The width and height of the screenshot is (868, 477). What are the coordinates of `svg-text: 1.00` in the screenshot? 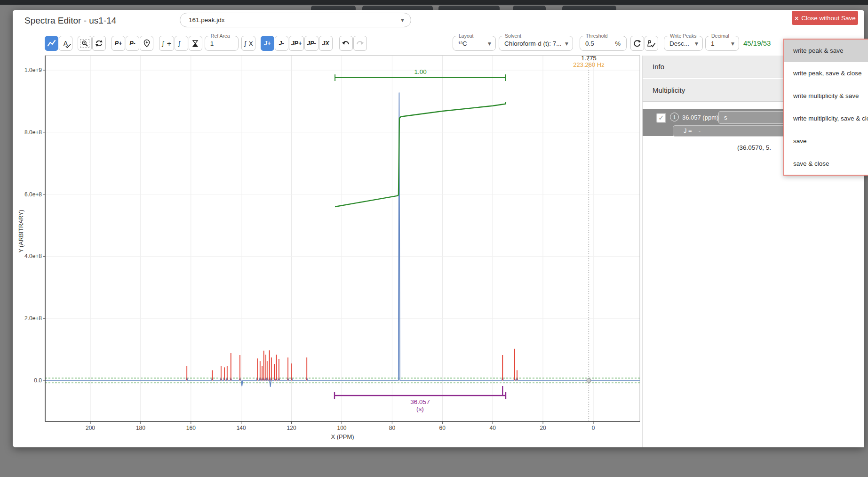 It's located at (420, 72).